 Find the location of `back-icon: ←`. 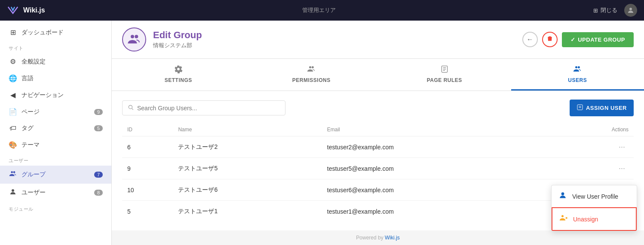

back-icon: ← is located at coordinates (530, 39).